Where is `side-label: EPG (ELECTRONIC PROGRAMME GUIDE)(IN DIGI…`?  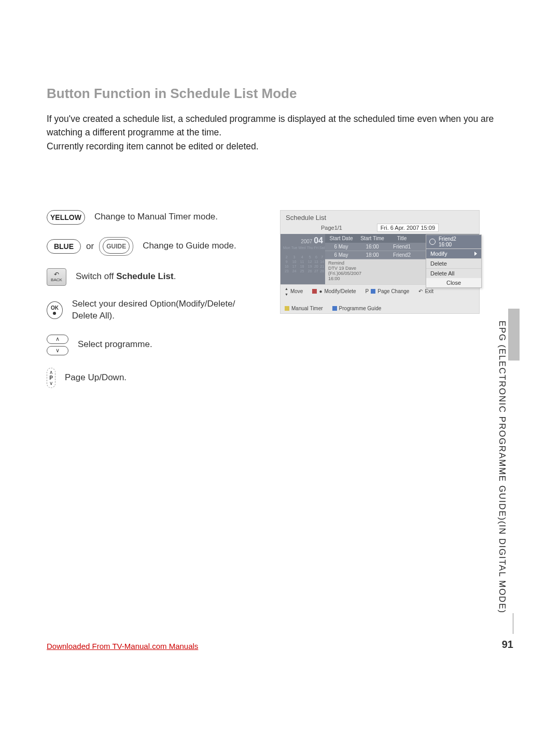
side-label: EPG (ELECTRONIC PROGRAMME GUIDE)(IN DIGI… is located at coordinates (502, 467).